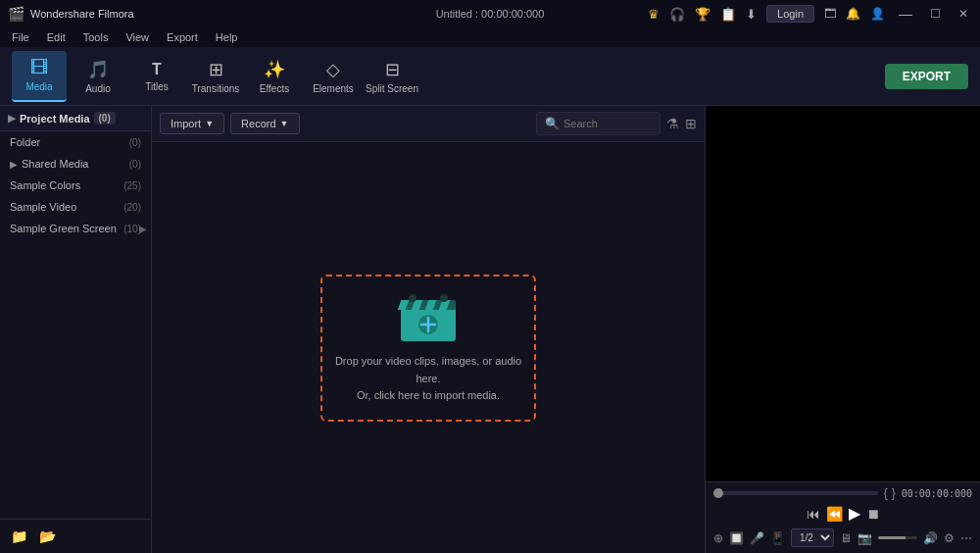 The width and height of the screenshot is (980, 553). I want to click on crown-icon: ♛, so click(654, 14).